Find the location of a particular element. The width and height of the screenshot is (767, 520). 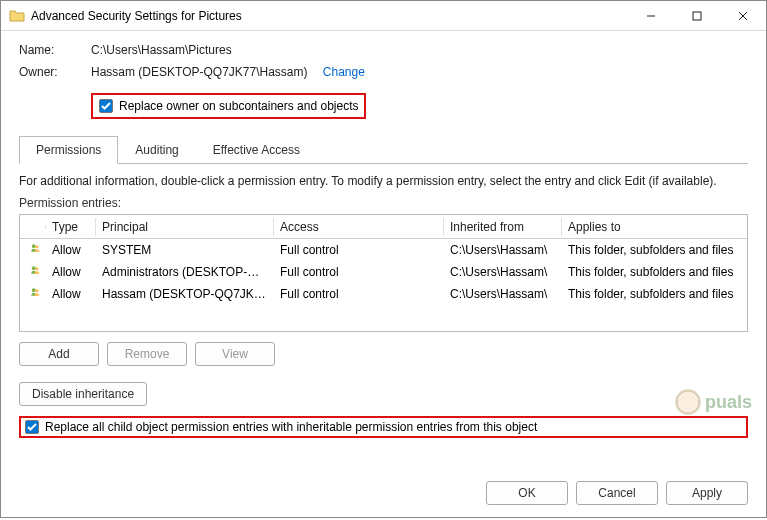

apply-button: Apply is located at coordinates (707, 493).